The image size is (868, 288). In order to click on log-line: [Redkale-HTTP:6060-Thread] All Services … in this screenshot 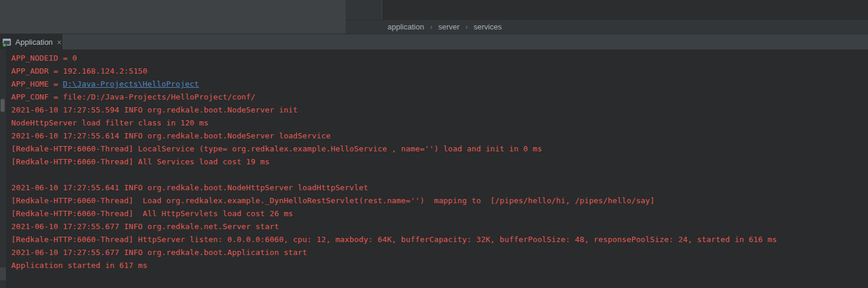, I will do `click(439, 162)`.